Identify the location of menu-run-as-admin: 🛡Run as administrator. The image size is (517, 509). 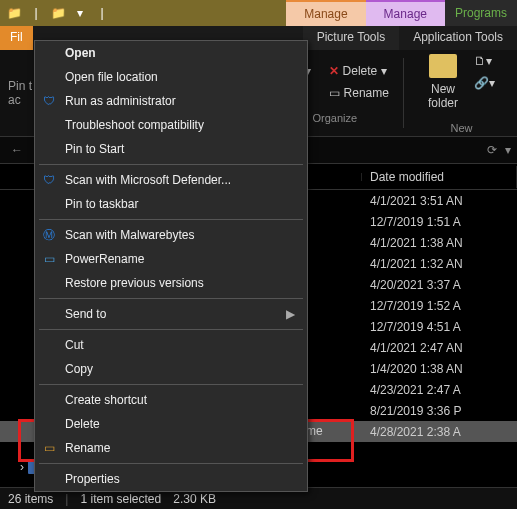
(171, 101).